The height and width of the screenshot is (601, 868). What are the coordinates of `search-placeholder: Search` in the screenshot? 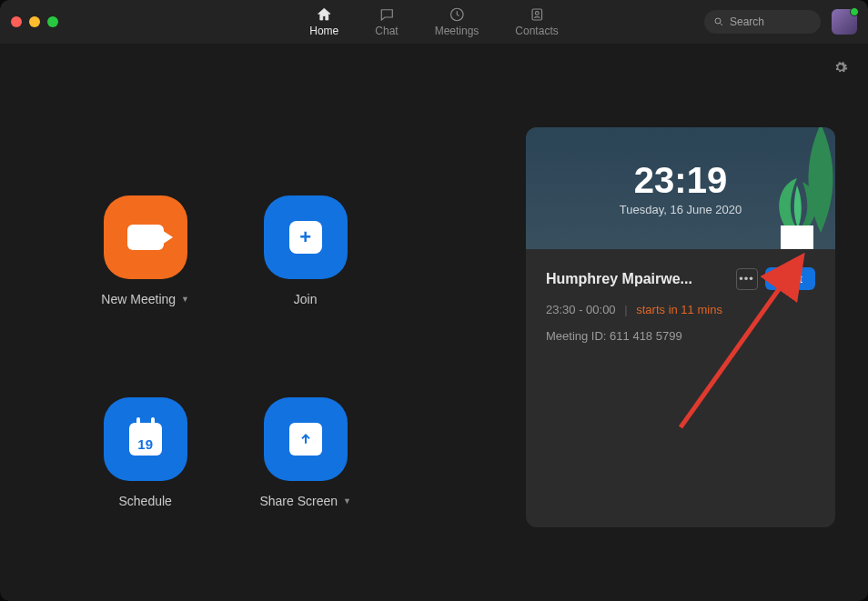 It's located at (747, 22).